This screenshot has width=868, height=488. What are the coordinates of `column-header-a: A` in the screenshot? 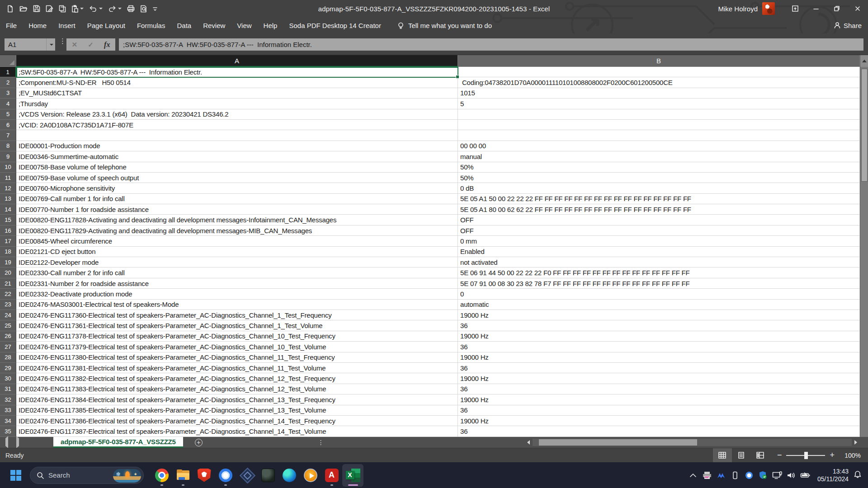 It's located at (237, 61).